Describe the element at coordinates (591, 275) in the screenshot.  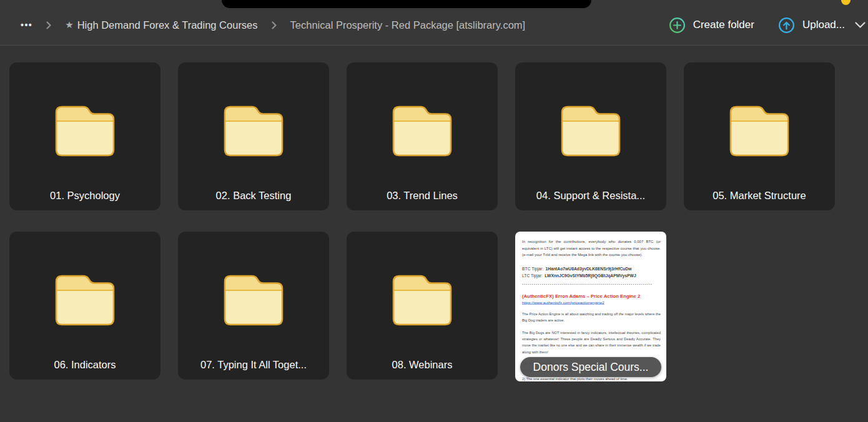
I see `doc-ltc-tipjar: LTC Tipjar: LWXnnJC9GvStYMb5Rj9QGBtJqAPM…` at that location.